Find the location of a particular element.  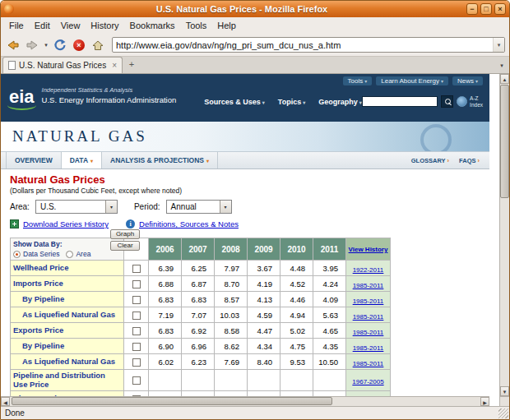

home-button is located at coordinates (98, 45).